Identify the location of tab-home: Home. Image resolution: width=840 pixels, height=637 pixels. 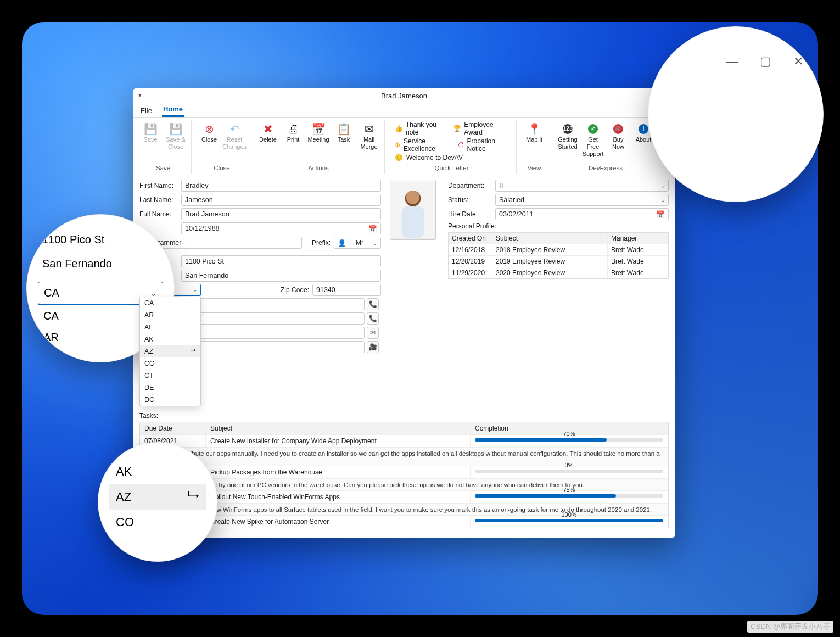
(173, 110).